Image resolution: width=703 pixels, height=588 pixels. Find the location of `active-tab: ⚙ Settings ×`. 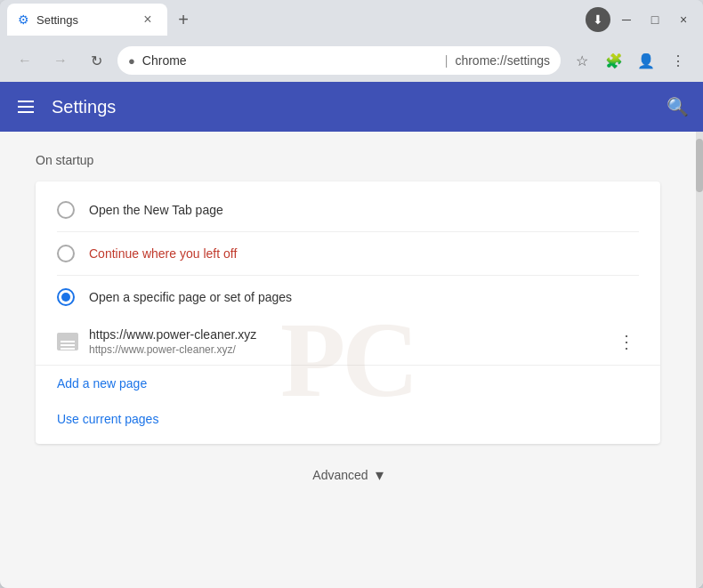

active-tab: ⚙ Settings × is located at coordinates (87, 20).